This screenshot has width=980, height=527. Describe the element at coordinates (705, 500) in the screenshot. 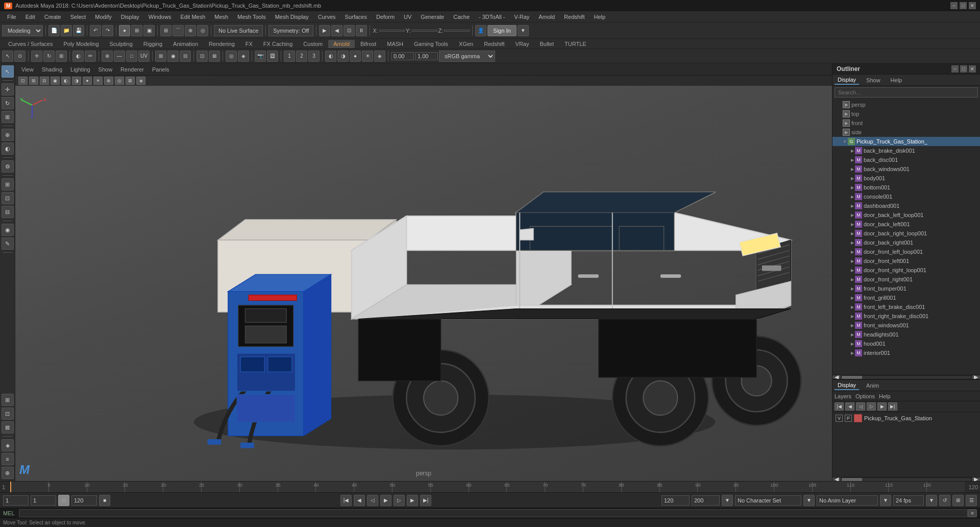

I see `end-frame-field-3: 200` at that location.